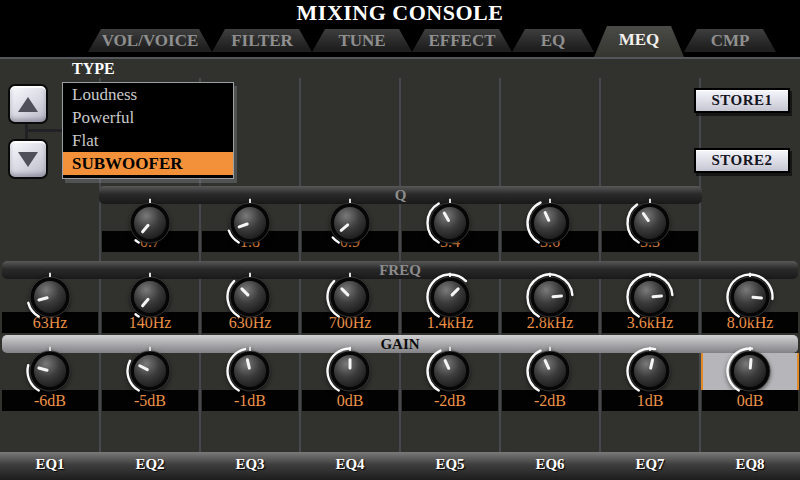 Image resolution: width=800 pixels, height=480 pixels. What do you see at coordinates (94, 69) in the screenshot?
I see `type-selector-label: TYPE` at bounding box center [94, 69].